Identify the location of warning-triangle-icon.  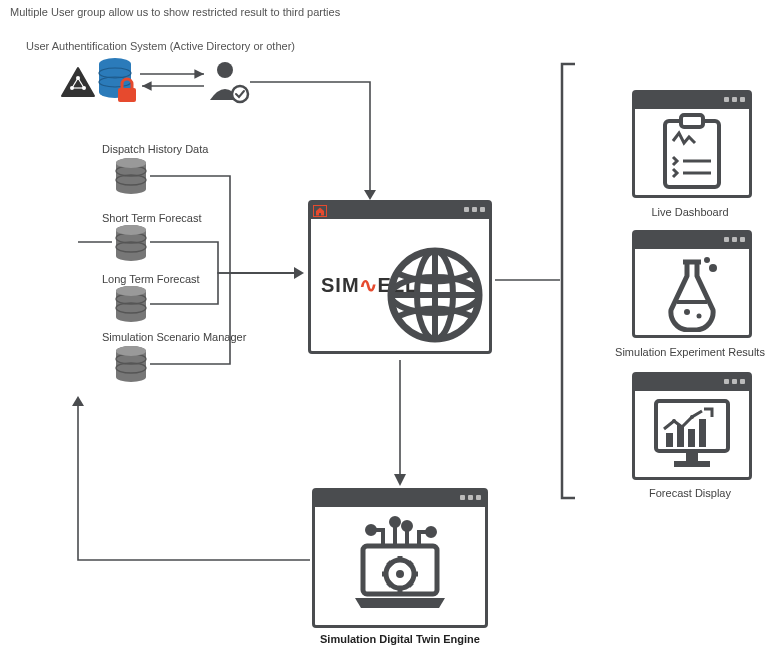
(78, 82).